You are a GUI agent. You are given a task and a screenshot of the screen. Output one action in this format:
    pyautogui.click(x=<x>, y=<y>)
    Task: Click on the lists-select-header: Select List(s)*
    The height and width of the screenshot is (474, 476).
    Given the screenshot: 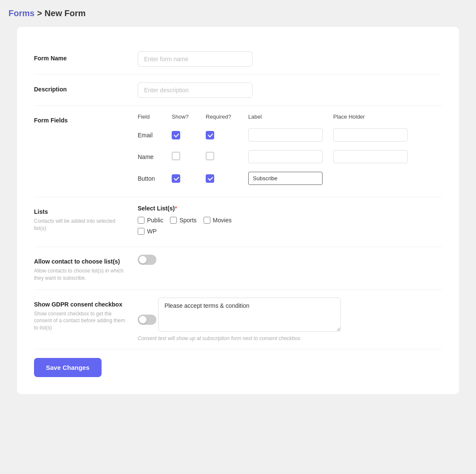 What is the action you would take?
    pyautogui.click(x=290, y=208)
    